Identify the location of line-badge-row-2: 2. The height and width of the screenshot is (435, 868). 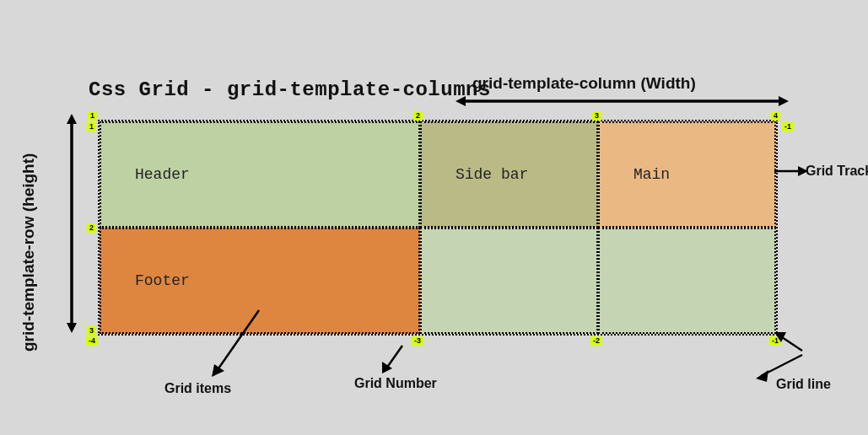
(91, 228).